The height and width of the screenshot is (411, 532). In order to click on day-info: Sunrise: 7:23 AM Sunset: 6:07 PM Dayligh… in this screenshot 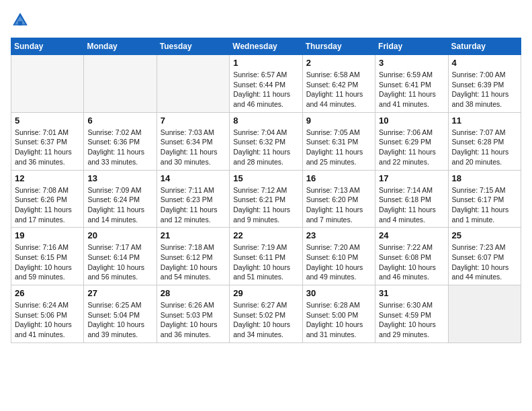, I will do `click(485, 262)`.